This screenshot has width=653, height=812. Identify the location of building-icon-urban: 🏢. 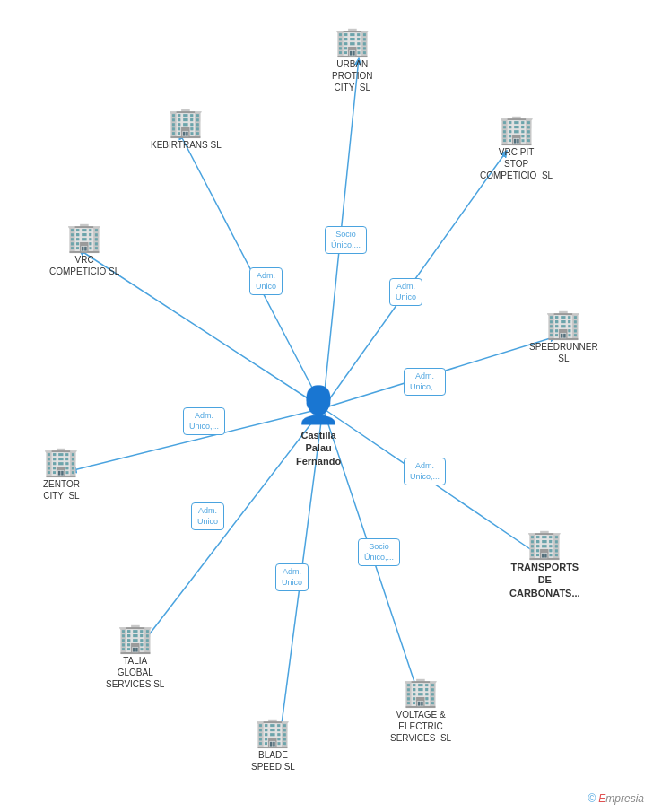
(353, 41).